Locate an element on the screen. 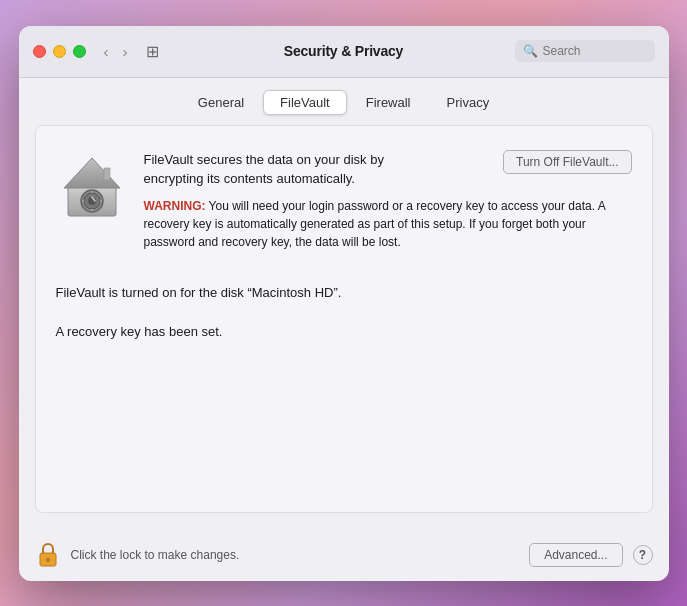 Image resolution: width=687 pixels, height=606 pixels. warning-text: WARNING: You will need your login passwo… is located at coordinates (388, 224).